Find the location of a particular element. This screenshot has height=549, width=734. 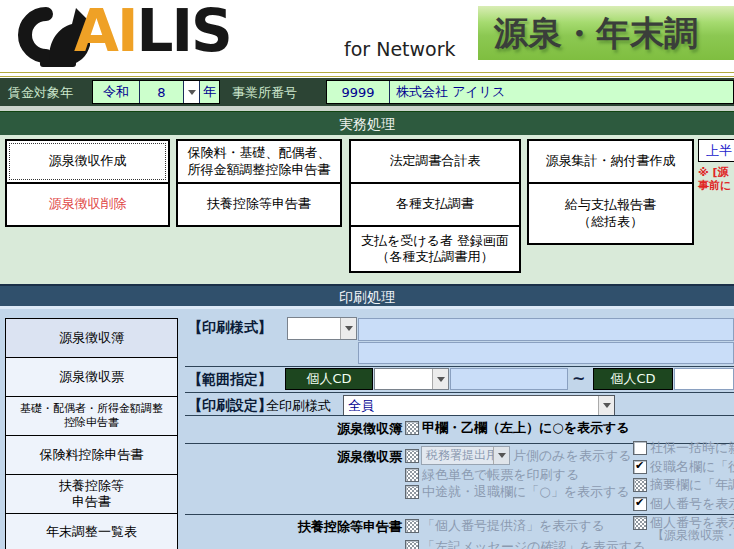

person-cd-to-chip: 個人CD is located at coordinates (633, 379).